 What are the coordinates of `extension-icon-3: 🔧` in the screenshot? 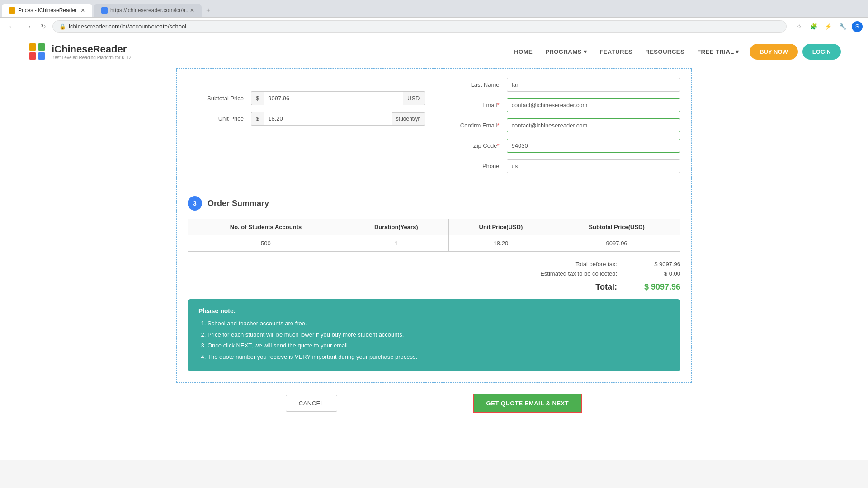 It's located at (843, 27).